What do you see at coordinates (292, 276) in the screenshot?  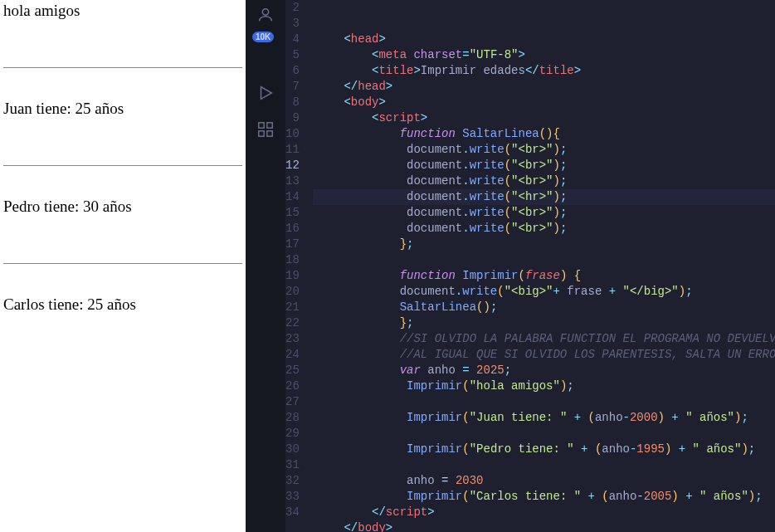 I see `line-number: 19` at bounding box center [292, 276].